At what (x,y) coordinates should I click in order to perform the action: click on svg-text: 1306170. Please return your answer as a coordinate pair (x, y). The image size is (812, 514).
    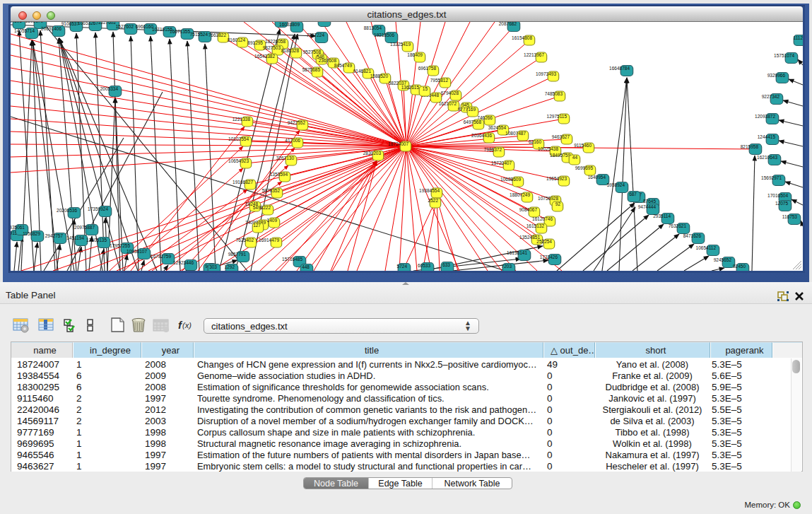
    Looking at the image, I should click on (35, 23).